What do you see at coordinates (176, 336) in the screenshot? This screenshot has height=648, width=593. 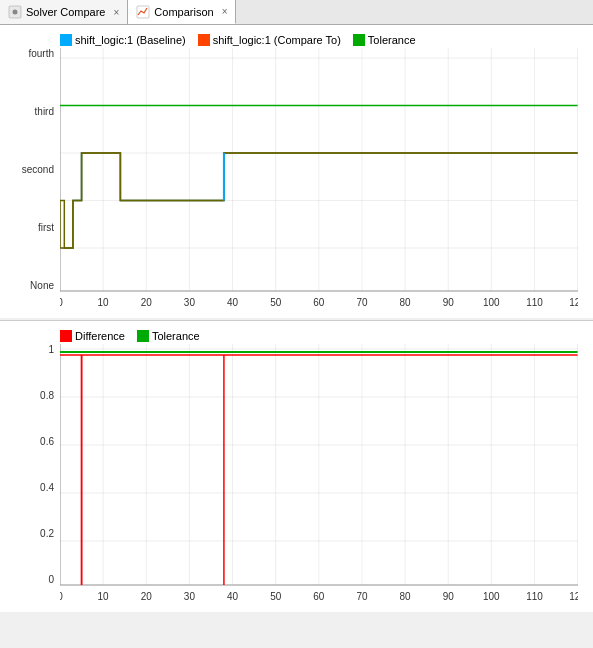 I see `legend-tol-bottom-label: Tolerance` at bounding box center [176, 336].